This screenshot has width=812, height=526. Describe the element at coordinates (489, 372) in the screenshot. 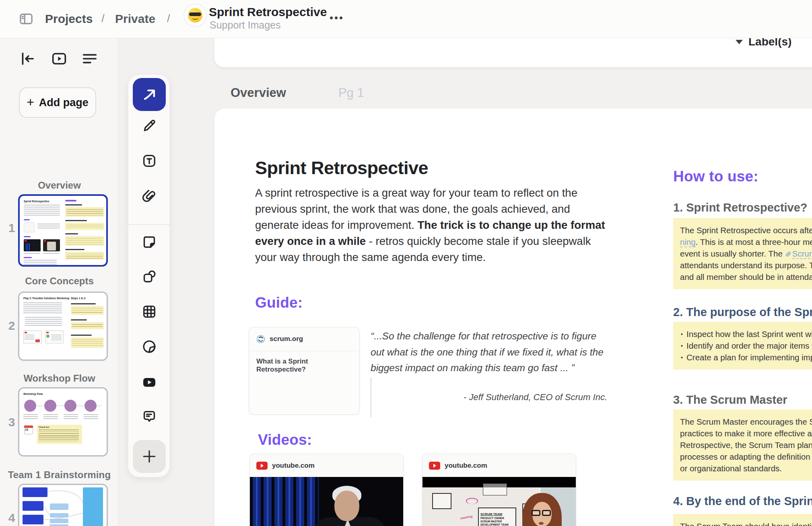

I see `quote-block: “...So the challenge for that retrospect…` at that location.